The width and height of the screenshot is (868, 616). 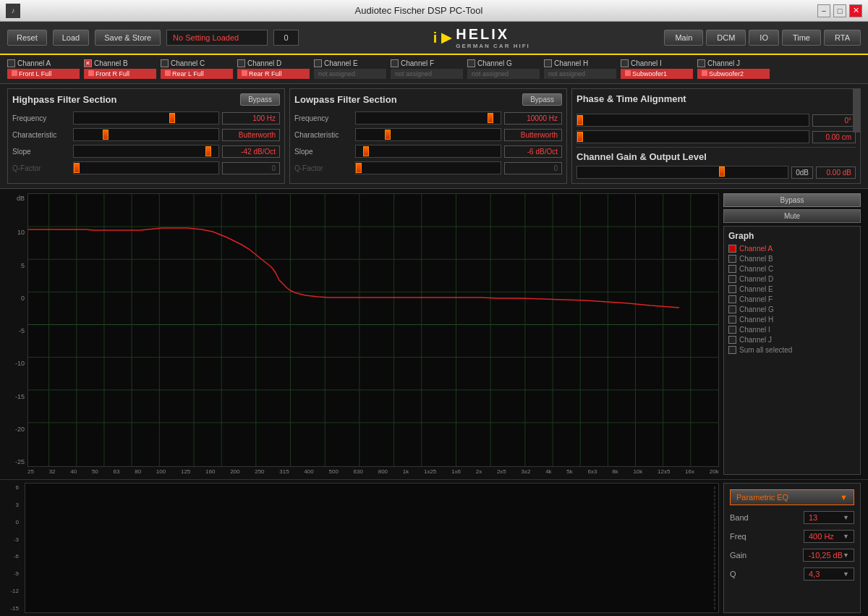 What do you see at coordinates (792, 216) in the screenshot?
I see `graph-mute-button: Mute` at bounding box center [792, 216].